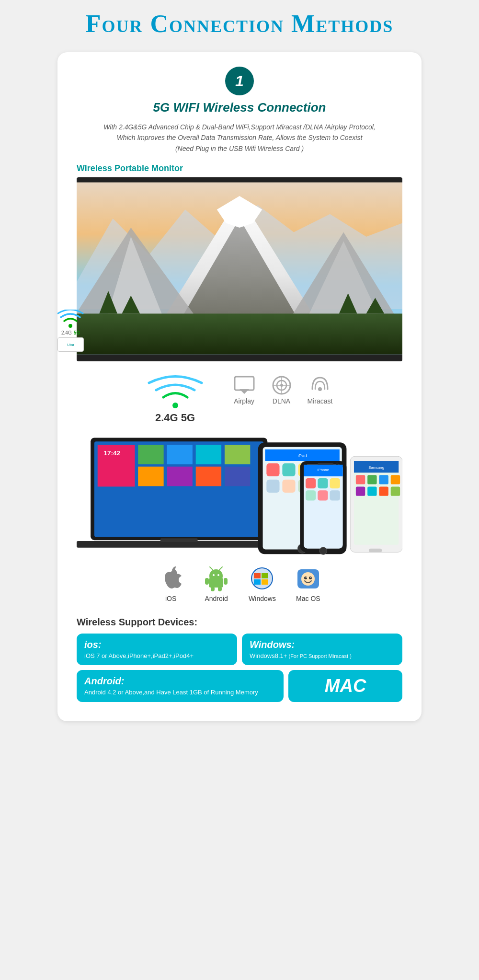  What do you see at coordinates (240, 494) in the screenshot?
I see `devices-mockup: 17:42 iPad` at bounding box center [240, 494].